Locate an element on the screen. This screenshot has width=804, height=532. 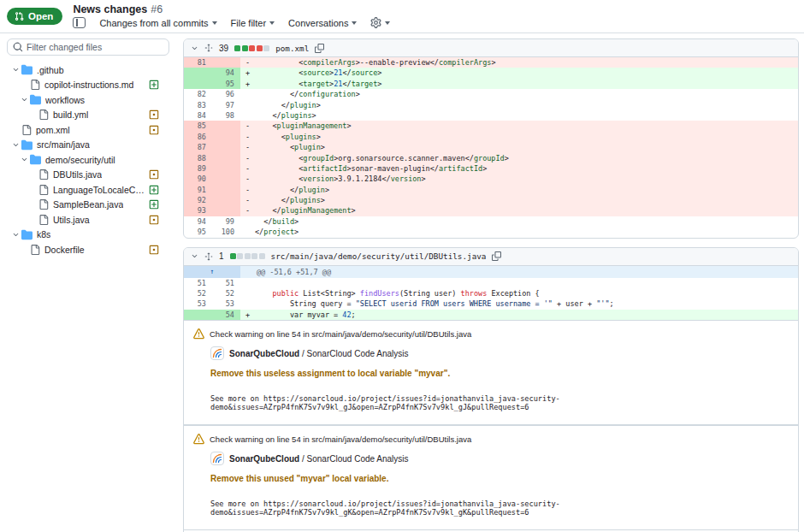
diff-line: 95100</project> is located at coordinates (491, 232).